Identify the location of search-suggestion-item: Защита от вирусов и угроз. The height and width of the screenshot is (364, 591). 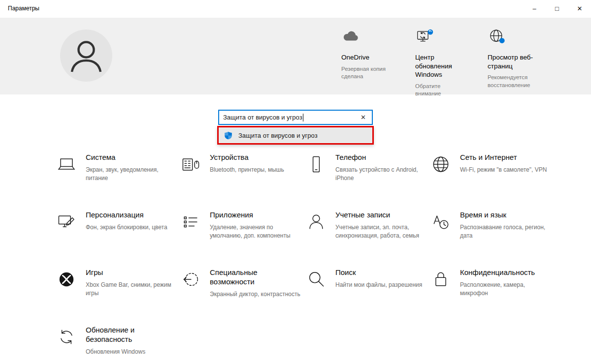
(296, 135).